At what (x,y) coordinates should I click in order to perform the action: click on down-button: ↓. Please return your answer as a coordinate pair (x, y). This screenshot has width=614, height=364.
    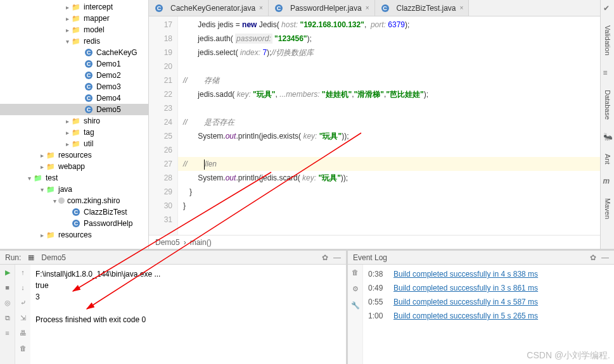
    Looking at the image, I should click on (23, 287).